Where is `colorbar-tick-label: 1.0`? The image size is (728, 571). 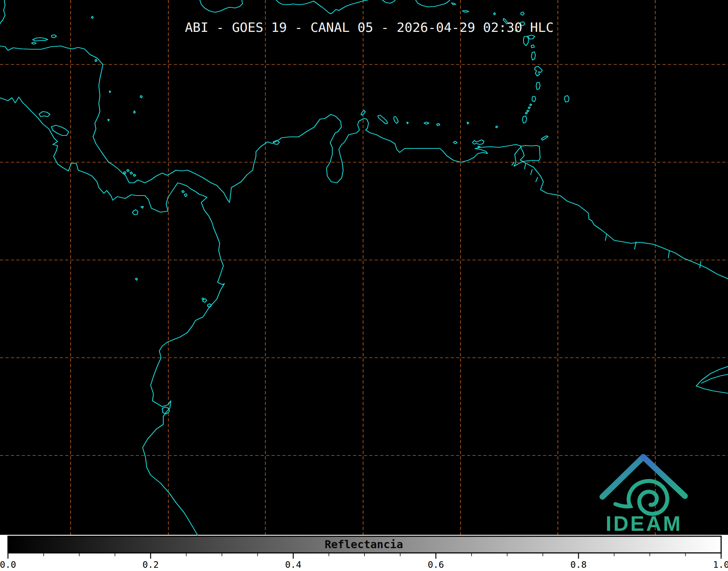
colorbar-tick-label: 1.0 is located at coordinates (720, 565).